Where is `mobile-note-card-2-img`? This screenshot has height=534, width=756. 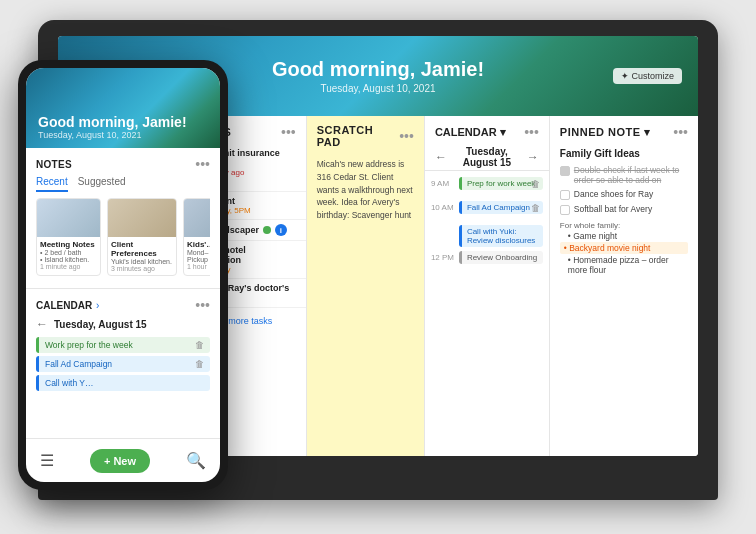
mobile-note-card-2-img is located at coordinates (142, 218).